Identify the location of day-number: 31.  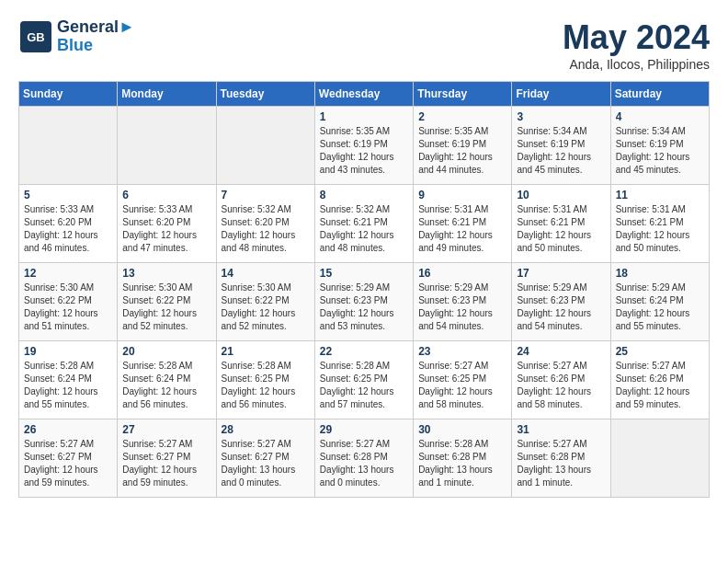
(561, 430).